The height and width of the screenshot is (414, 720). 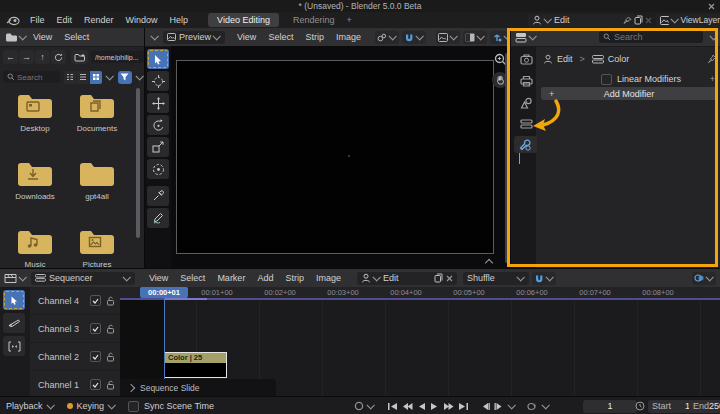 What do you see at coordinates (131, 388) in the screenshot?
I see `expand-panel-icon` at bounding box center [131, 388].